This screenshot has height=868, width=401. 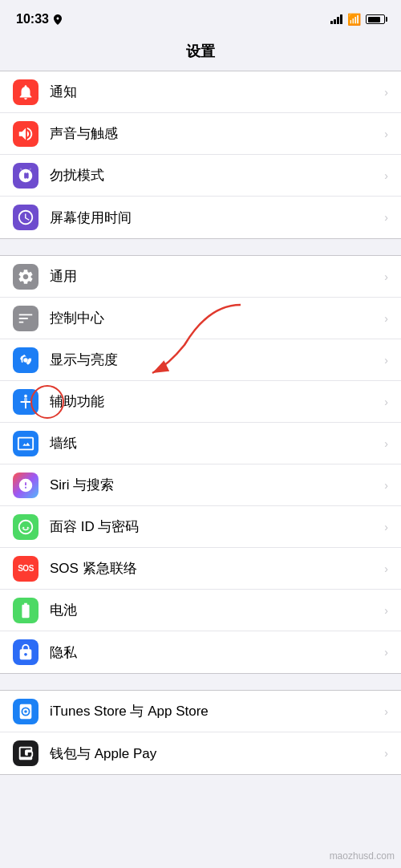 What do you see at coordinates (200, 217) in the screenshot?
I see `row-screentime: 屏幕使用时间 ›` at bounding box center [200, 217].